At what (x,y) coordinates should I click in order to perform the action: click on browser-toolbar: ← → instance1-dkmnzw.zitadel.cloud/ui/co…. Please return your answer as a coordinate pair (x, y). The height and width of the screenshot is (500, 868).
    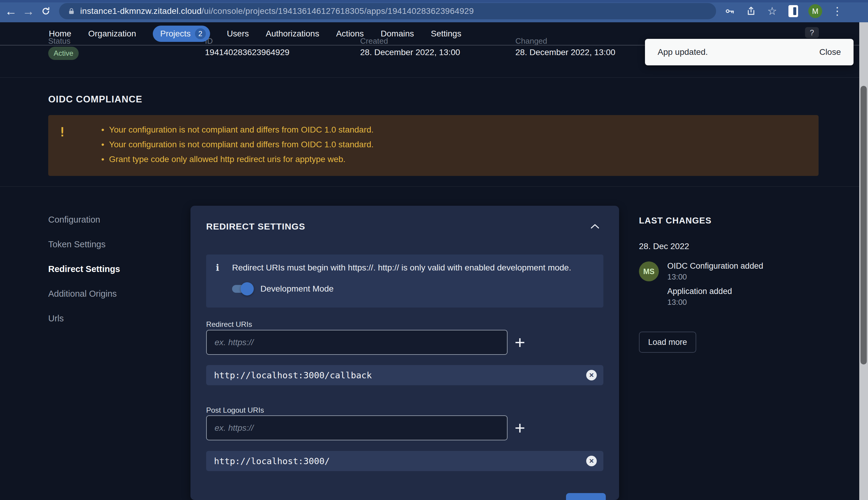
    Looking at the image, I should click on (434, 11).